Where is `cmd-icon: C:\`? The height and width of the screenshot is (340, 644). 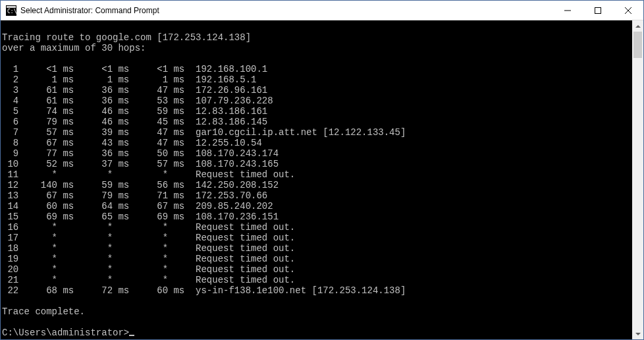
cmd-icon: C:\ is located at coordinates (11, 11).